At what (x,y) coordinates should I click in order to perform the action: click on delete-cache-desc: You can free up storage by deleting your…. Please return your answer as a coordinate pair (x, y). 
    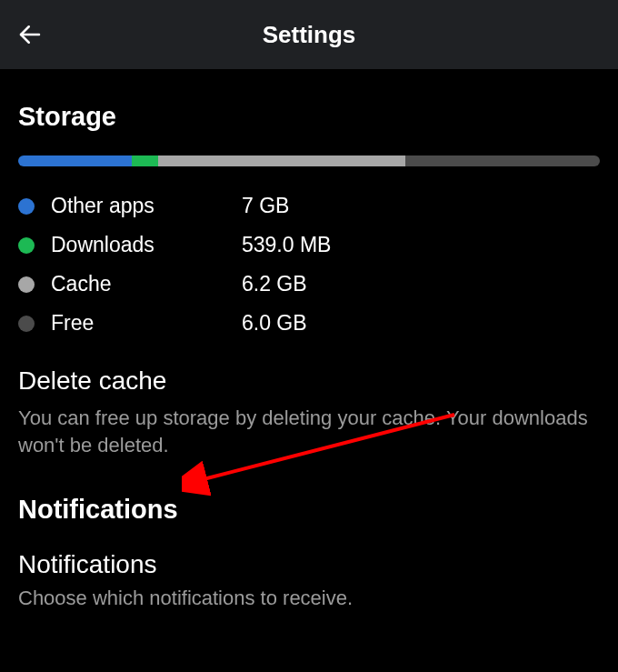
    Looking at the image, I should click on (309, 431).